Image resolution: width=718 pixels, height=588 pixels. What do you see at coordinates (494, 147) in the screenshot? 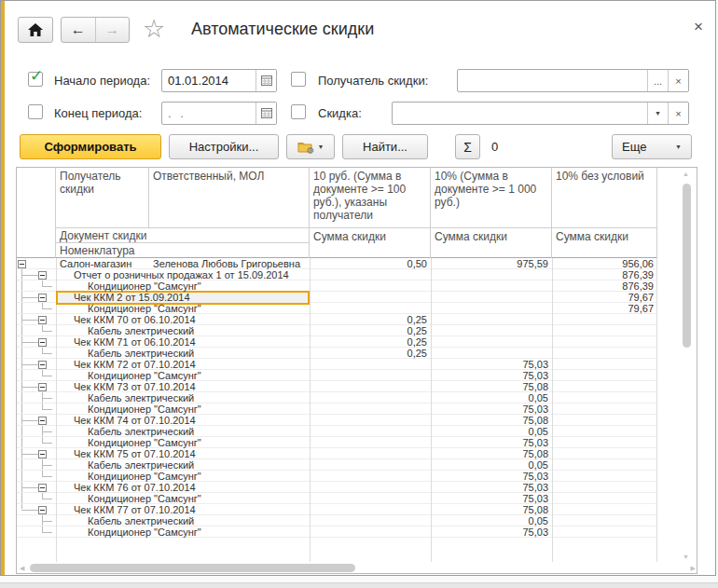
I see `sum-value: 0` at bounding box center [494, 147].